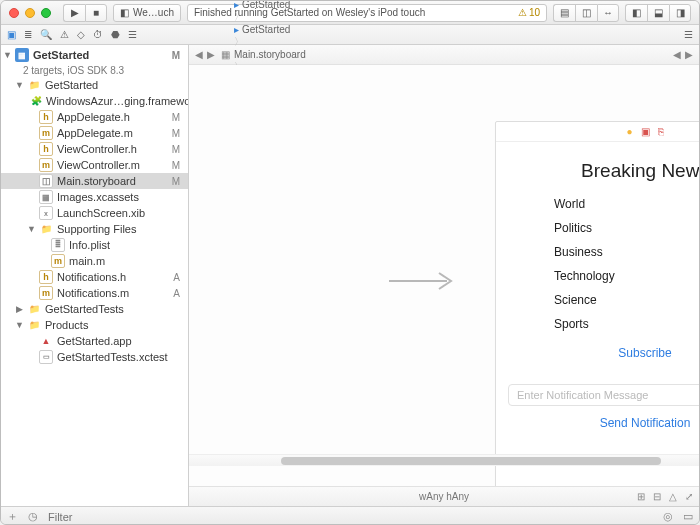 The height and width of the screenshot is (525, 700). What do you see at coordinates (199, 54) in the screenshot?
I see `jumpbar-back-button: ◀` at bounding box center [199, 54].